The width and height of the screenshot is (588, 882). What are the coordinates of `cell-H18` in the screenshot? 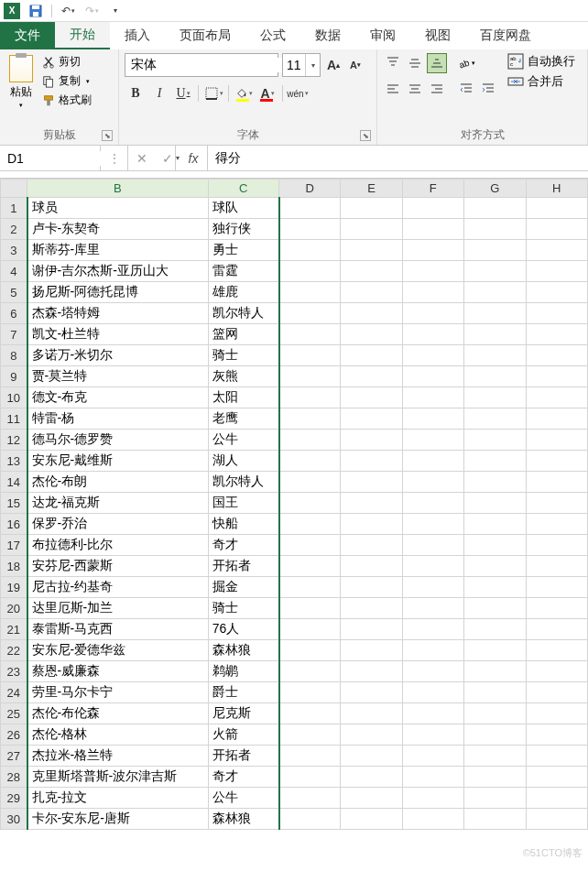 It's located at (557, 566).